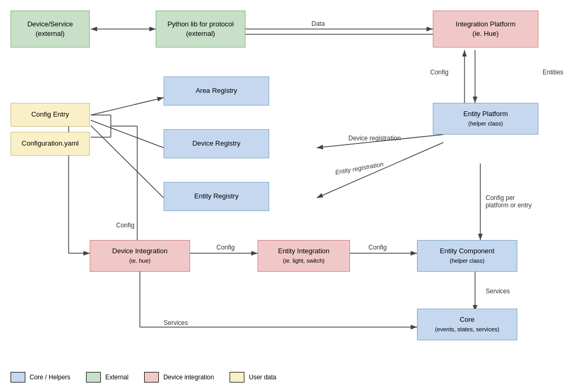 The image size is (588, 392). What do you see at coordinates (304, 256) in the screenshot?
I see `entity-integration-box: Entity Integration(ie. light, switch)` at bounding box center [304, 256].